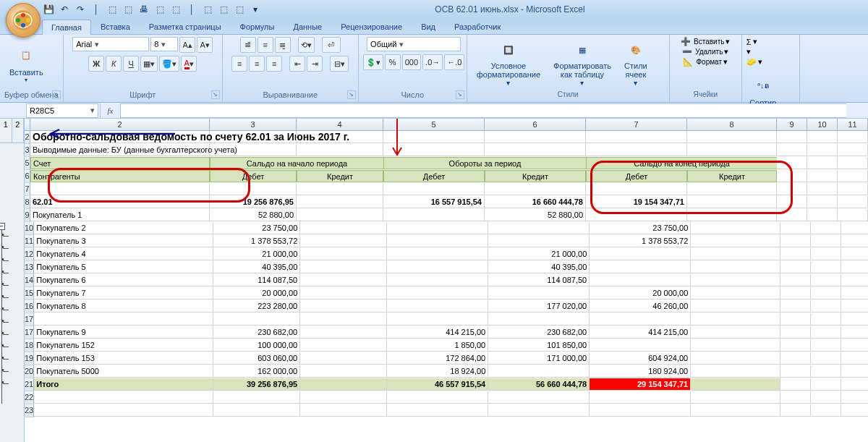 Image resolution: width=868 pixels, height=442 pixels. Describe the element at coordinates (709, 42) in the screenshot. I see `insert-cells-button: Вставить` at that location.